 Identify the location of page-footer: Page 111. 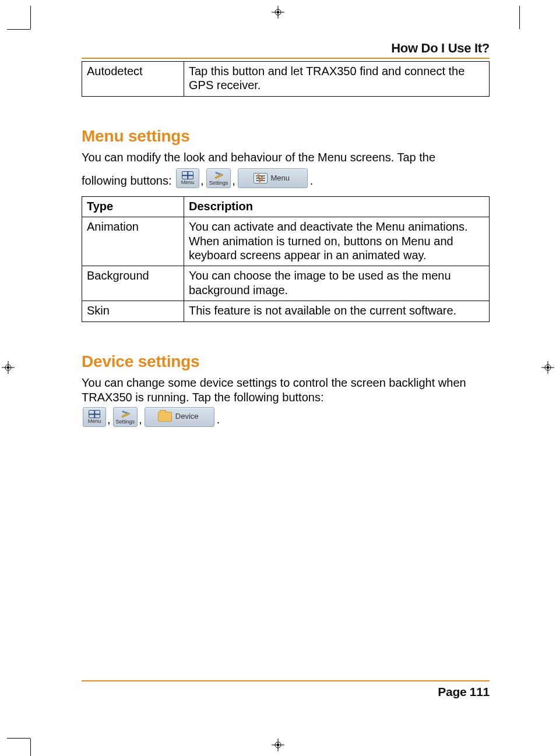
(286, 690).